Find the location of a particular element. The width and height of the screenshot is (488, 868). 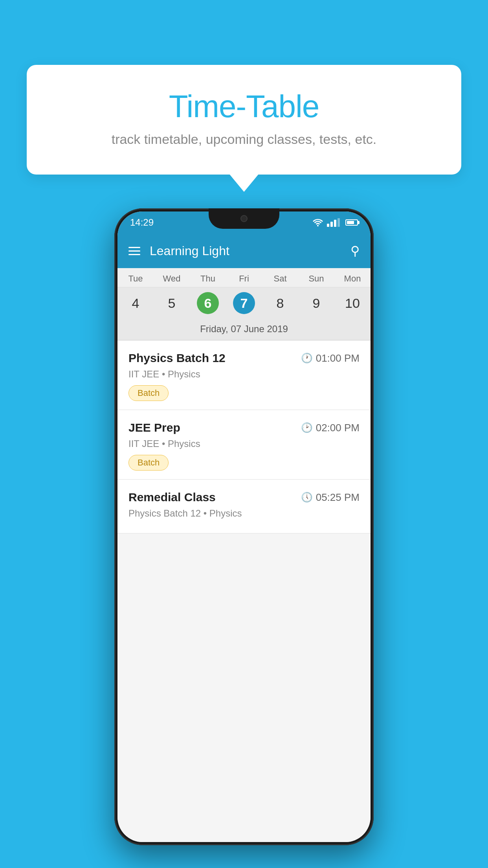

day-numbers: 4 5 6 7 8 9 10 is located at coordinates (244, 304).